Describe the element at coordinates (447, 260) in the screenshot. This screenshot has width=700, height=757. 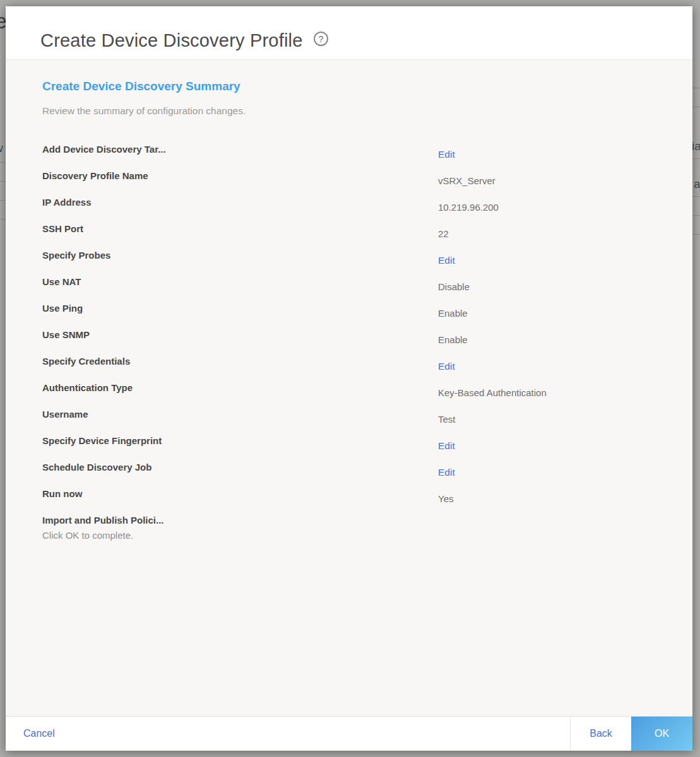
I see `edit-link-specify-probes: Edit` at that location.